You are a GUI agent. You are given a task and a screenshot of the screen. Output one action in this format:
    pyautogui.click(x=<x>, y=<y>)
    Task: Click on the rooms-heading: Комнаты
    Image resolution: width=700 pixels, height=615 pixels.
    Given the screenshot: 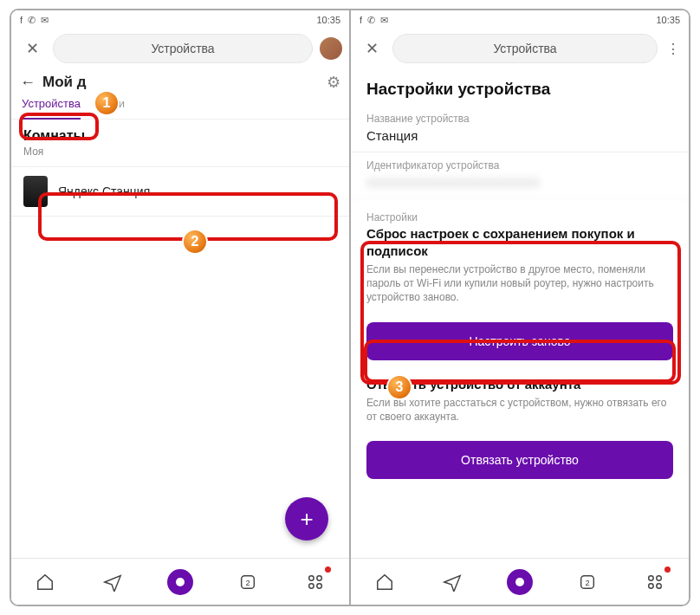 What is the action you would take?
    pyautogui.click(x=180, y=133)
    